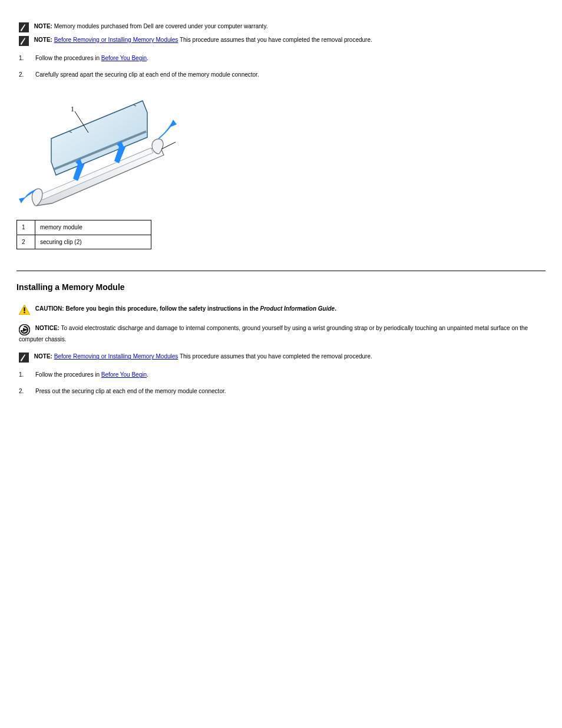 Image resolution: width=562 pixels, height=728 pixels. I want to click on step-2: 2.Carefully spread apart the securing cl…, so click(282, 75).